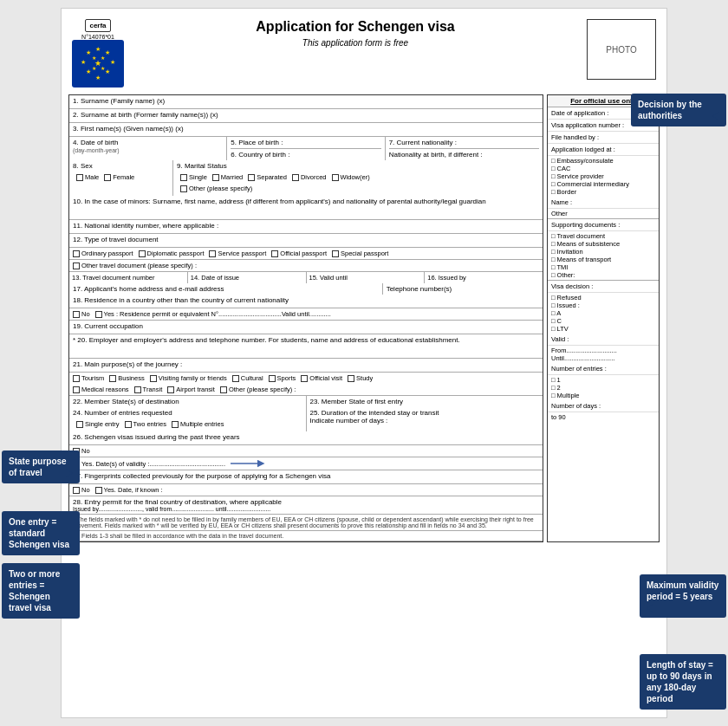  What do you see at coordinates (306, 241) in the screenshot?
I see `field-12-label-row: 12. Type of travel document` at bounding box center [306, 241].